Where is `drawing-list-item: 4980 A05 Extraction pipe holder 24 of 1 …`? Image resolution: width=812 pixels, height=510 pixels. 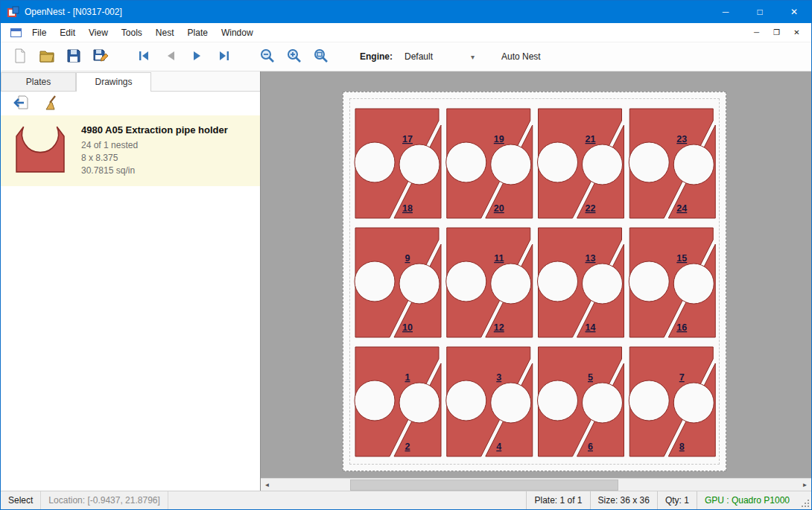
drawing-list-item: 4980 A05 Extraction pipe holder 24 of 1 … is located at coordinates (130, 150).